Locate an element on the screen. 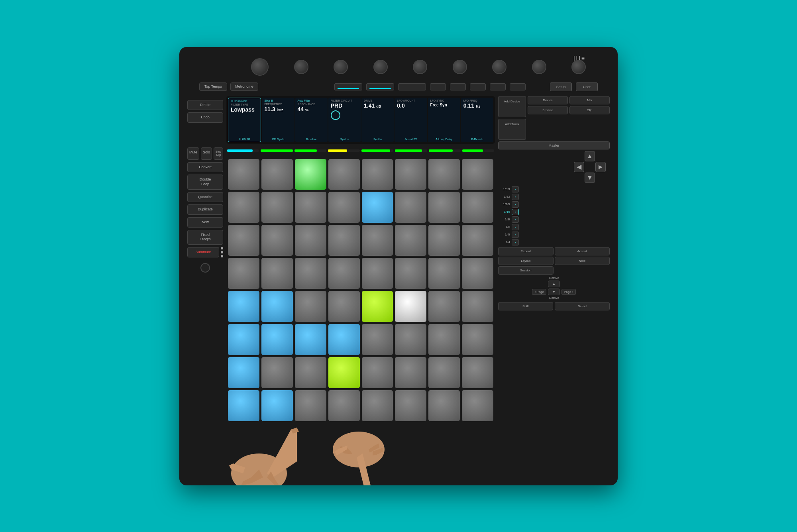  tap-tempo-button: Tap Tempo is located at coordinates (213, 87).